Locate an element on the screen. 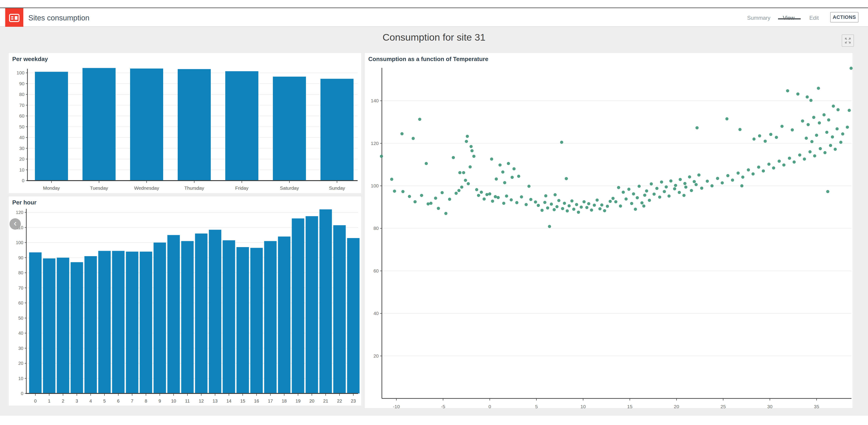 Image resolution: width=868 pixels, height=425 pixels. x-tick-label: 35 is located at coordinates (816, 406).